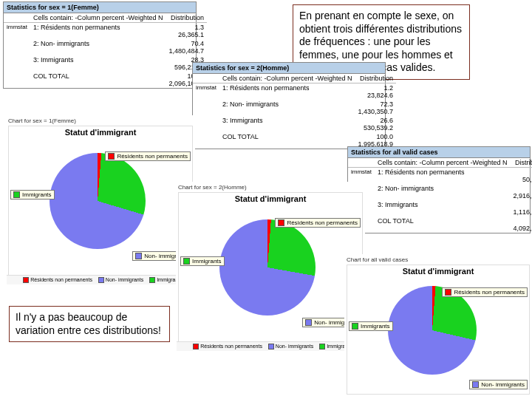 The image size is (532, 399). What do you see at coordinates (100, 132) in the screenshot?
I see `chart-femme-title: Statut d'immigrant` at bounding box center [100, 132].